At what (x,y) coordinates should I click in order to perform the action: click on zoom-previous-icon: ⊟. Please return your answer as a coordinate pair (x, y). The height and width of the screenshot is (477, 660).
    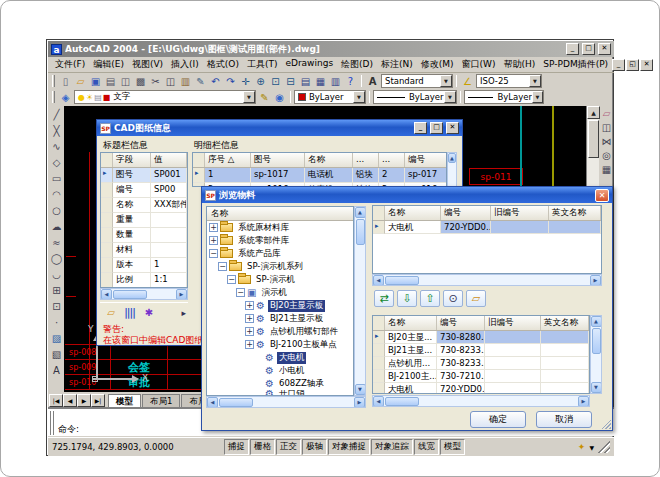
    Looking at the image, I should click on (290, 81).